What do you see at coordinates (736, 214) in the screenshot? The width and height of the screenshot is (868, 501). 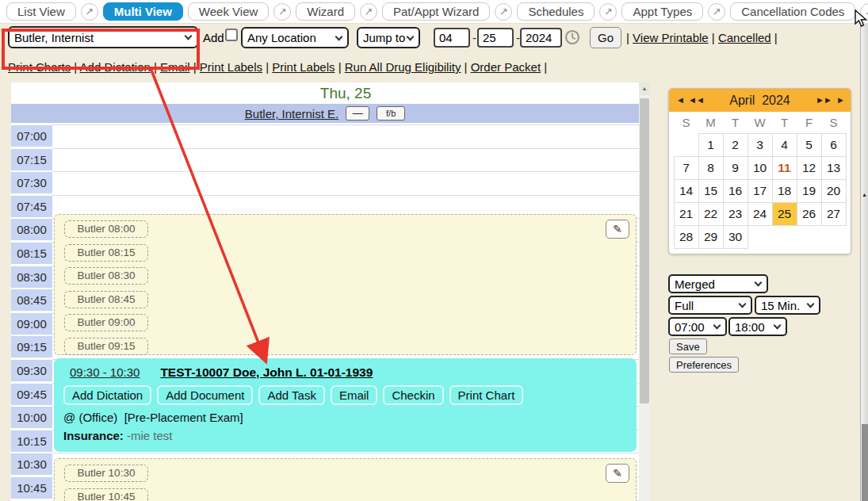 I see `calendar-day: 23` at bounding box center [736, 214].